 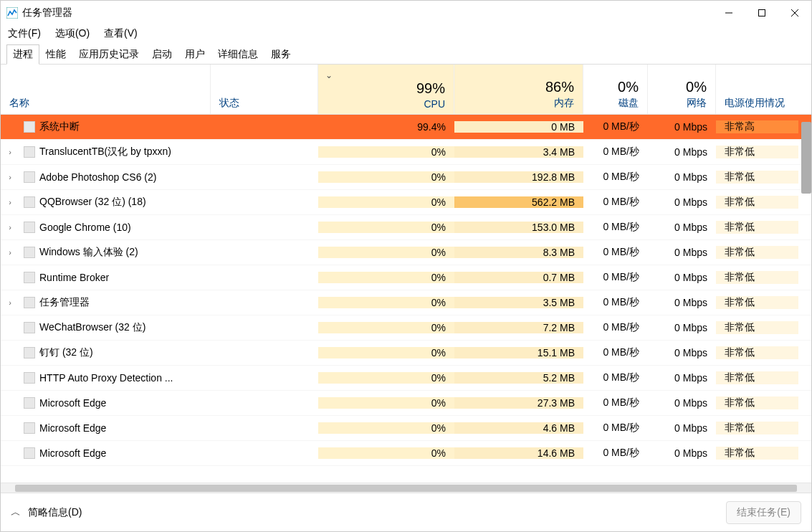 I want to click on process-row: ›Adobe Photoshop CS6 (2)0%192.8 MB0 MB/秒…, so click(x=406, y=178).